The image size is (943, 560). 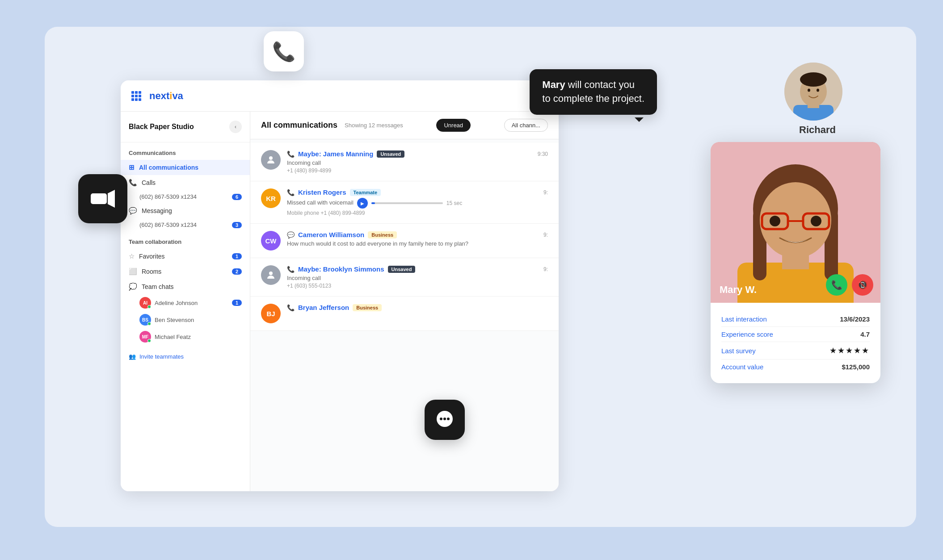 What do you see at coordinates (185, 303) in the screenshot?
I see `sidebar-chat-adeline: AI Adeline Johnson 1` at bounding box center [185, 303].